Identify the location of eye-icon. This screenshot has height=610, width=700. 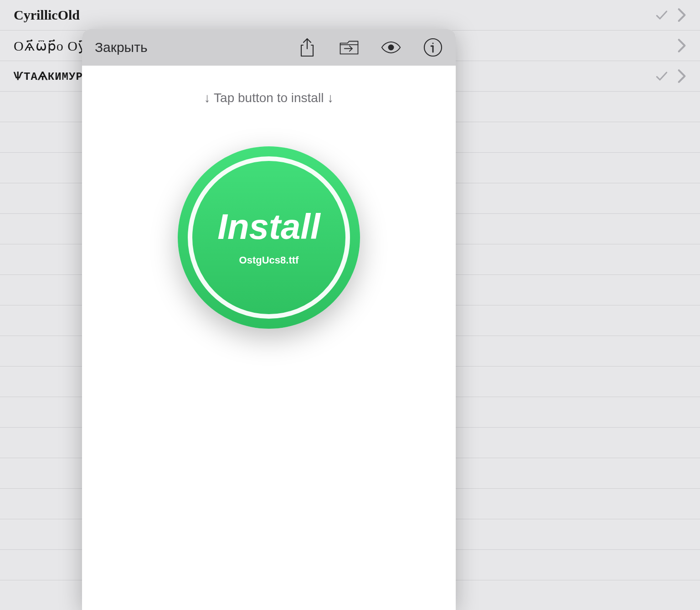
(391, 47).